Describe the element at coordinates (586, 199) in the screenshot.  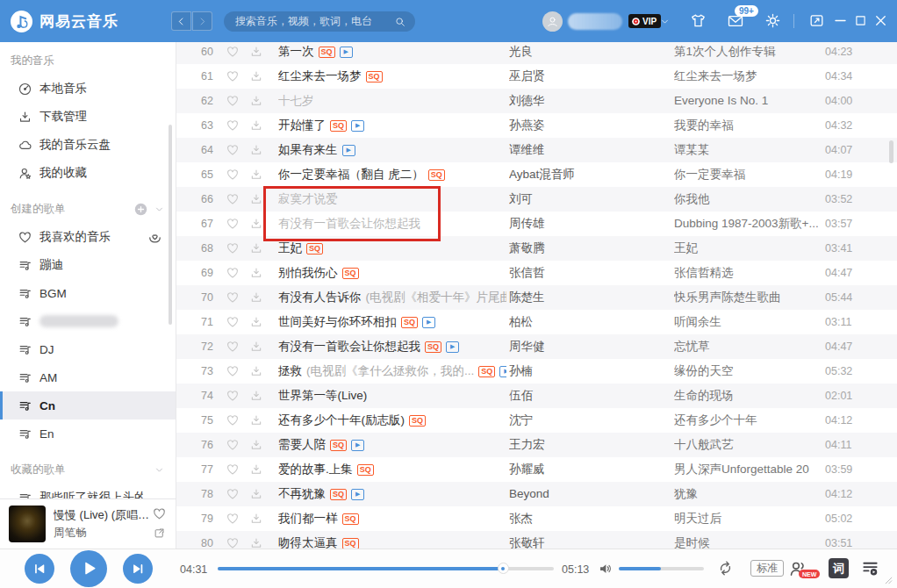
I see `song-artist: 刘可` at that location.